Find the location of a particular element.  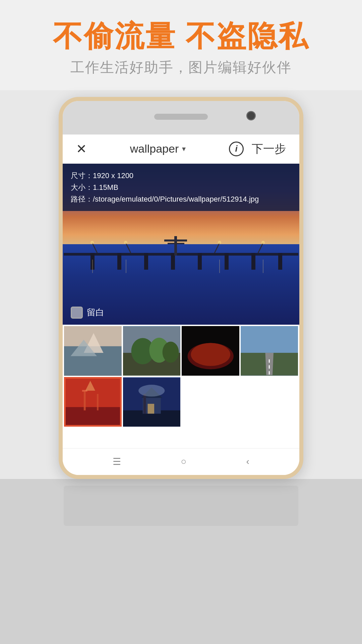

thumbnail-image-mountain is located at coordinates (93, 351).